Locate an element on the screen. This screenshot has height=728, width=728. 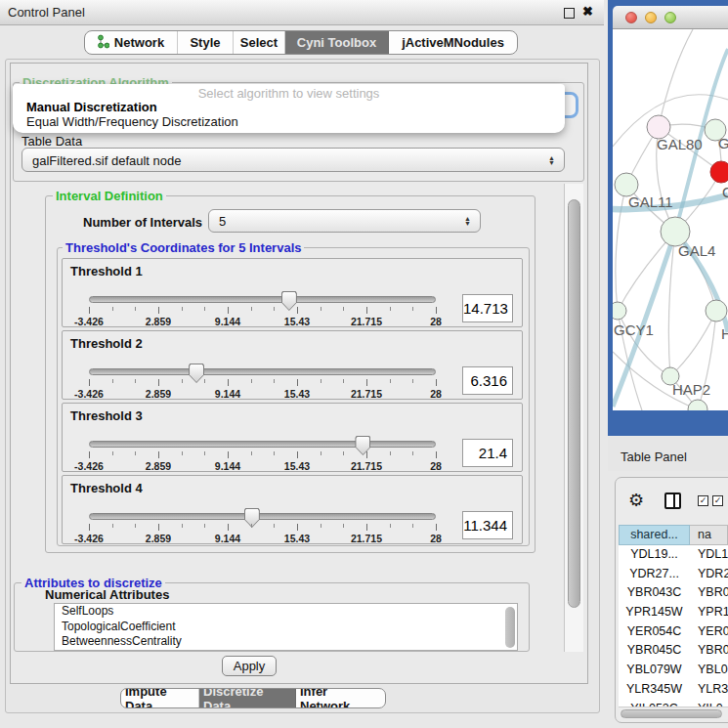
close-panel-icon: ✖ is located at coordinates (588, 12).